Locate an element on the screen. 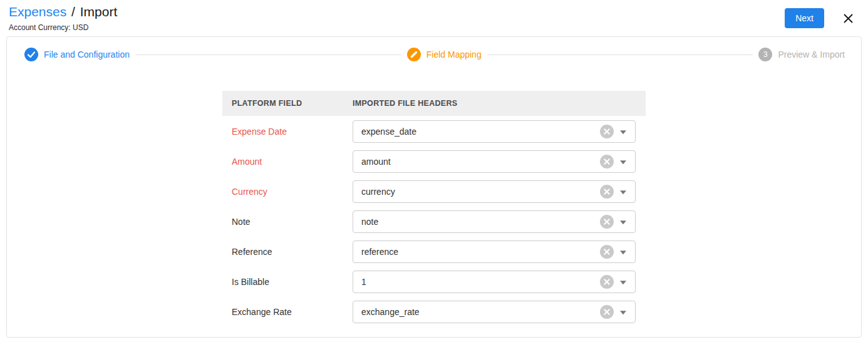  imported-header-select: amount is located at coordinates (494, 162).